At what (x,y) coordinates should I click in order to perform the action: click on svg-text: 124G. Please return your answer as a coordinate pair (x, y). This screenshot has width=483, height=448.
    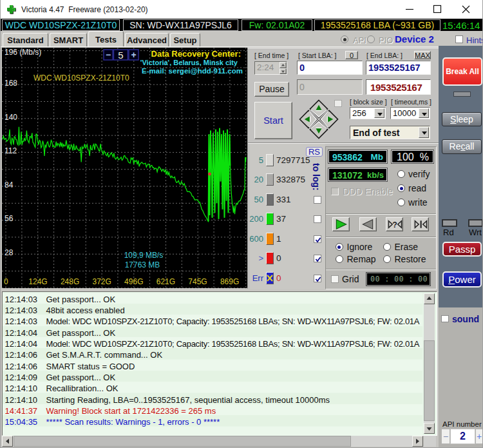
    Looking at the image, I should click on (37, 282).